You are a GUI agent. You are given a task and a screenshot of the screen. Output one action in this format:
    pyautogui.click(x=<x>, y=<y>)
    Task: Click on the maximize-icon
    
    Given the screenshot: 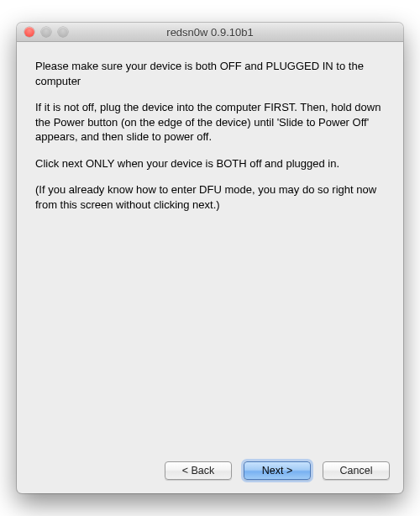 What is the action you would take?
    pyautogui.click(x=63, y=32)
    